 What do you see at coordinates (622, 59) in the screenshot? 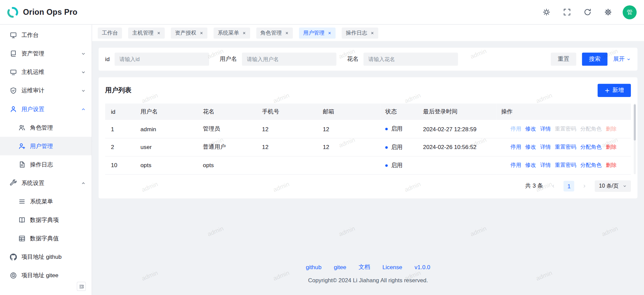
I see `expand-toggle: 展开` at bounding box center [622, 59].